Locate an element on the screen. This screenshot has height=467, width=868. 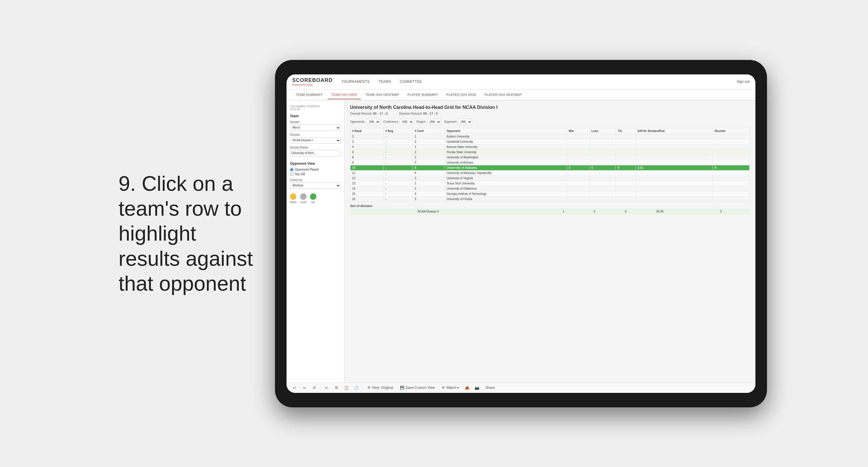
cell-opponent: University of Virginia is located at coordinates (506, 178).